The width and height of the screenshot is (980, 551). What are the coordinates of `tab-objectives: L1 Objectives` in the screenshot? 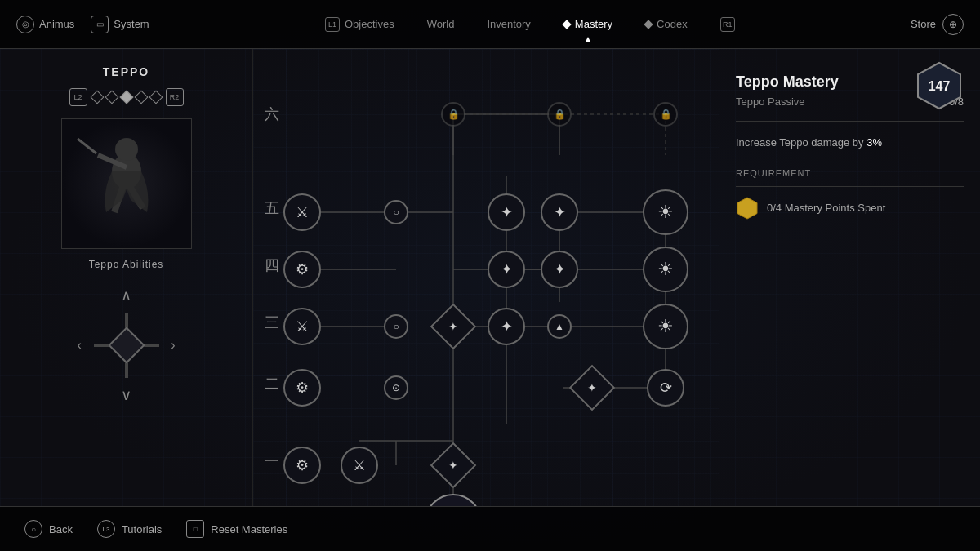 It's located at (359, 24).